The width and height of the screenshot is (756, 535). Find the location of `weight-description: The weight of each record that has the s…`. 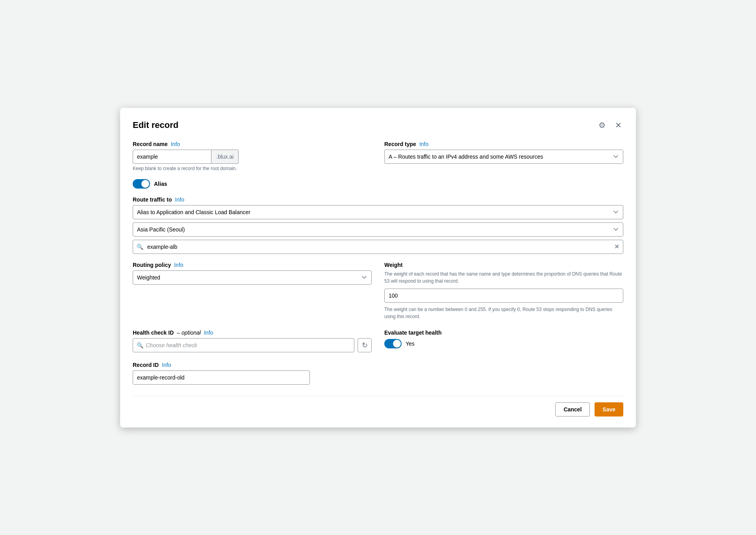

weight-description: The weight of each record that has the s… is located at coordinates (504, 278).